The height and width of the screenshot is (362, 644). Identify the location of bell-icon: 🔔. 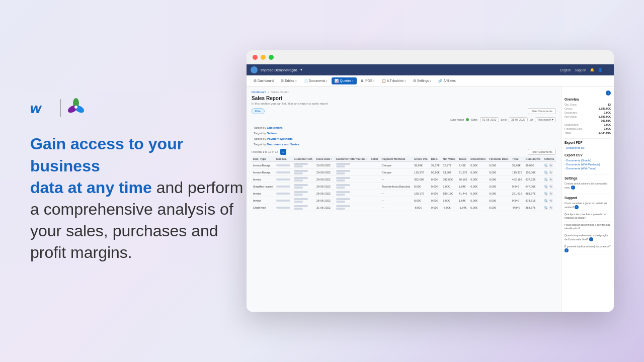
(592, 70).